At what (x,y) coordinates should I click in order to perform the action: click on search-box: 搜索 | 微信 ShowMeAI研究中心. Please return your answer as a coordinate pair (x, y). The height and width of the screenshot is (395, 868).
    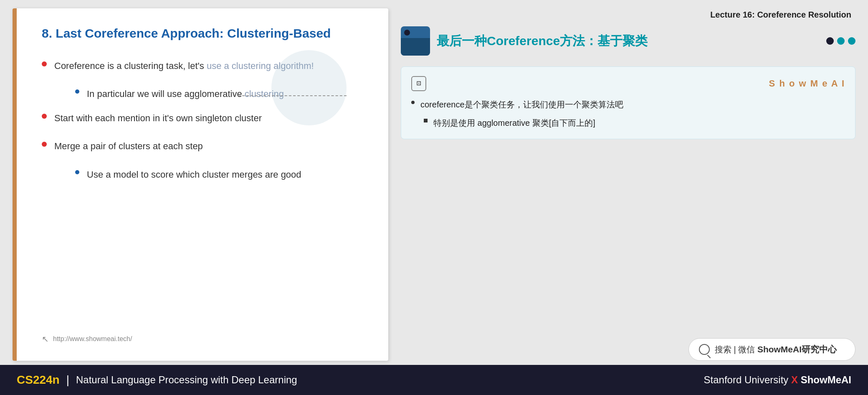
    Looking at the image, I should click on (772, 349).